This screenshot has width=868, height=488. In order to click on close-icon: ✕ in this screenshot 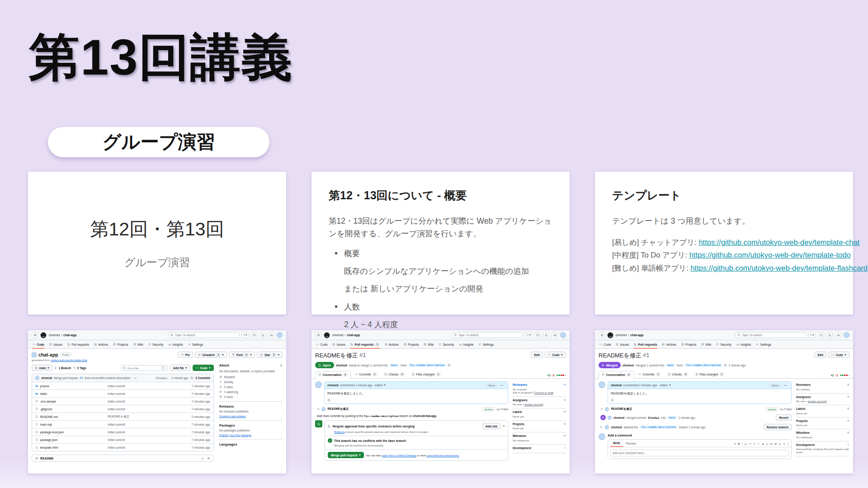, I will do `click(504, 426)`.